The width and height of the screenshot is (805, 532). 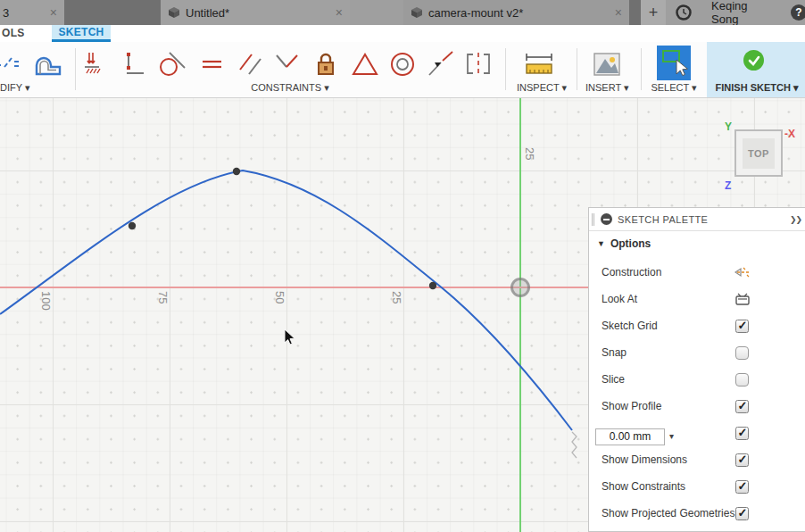 What do you see at coordinates (542, 87) in the screenshot?
I see `inspect-group-label: INSPECT ▾` at bounding box center [542, 87].